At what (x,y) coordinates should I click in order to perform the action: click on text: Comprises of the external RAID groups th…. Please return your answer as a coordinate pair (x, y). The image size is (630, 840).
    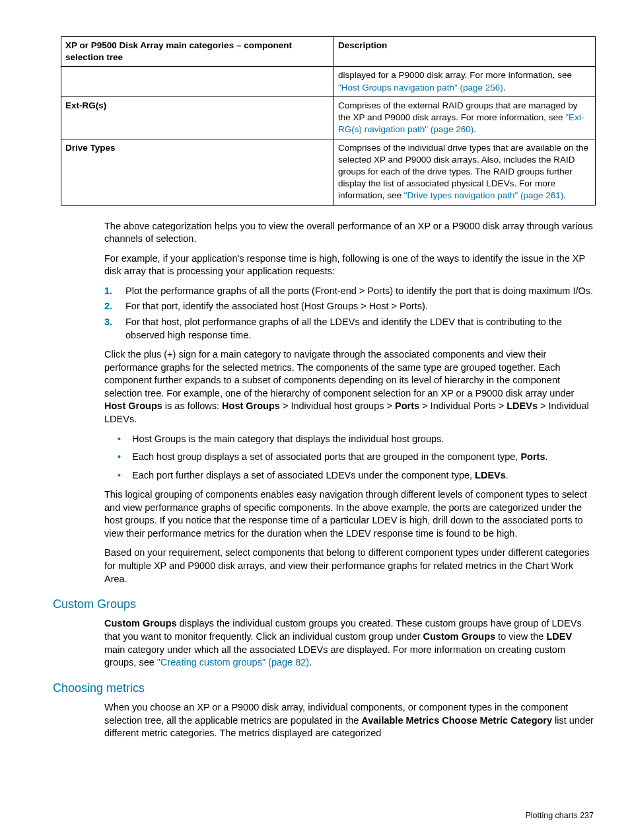
    Looking at the image, I should click on (458, 111).